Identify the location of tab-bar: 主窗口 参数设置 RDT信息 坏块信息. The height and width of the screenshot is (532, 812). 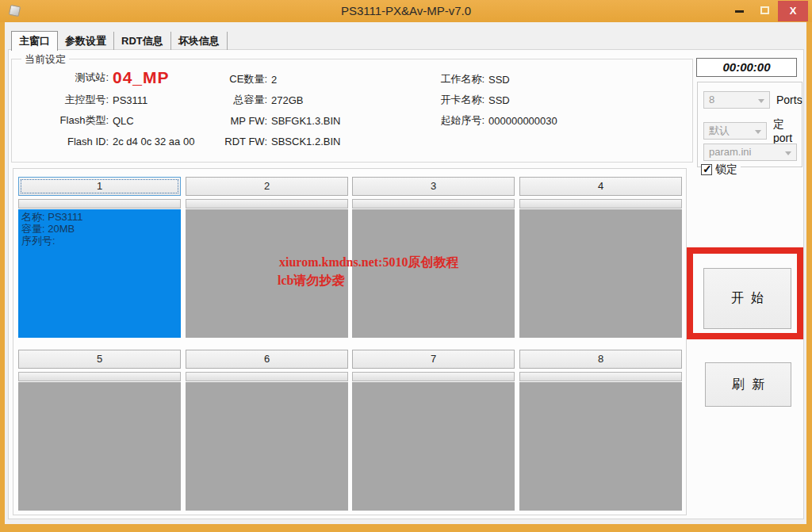
(119, 40).